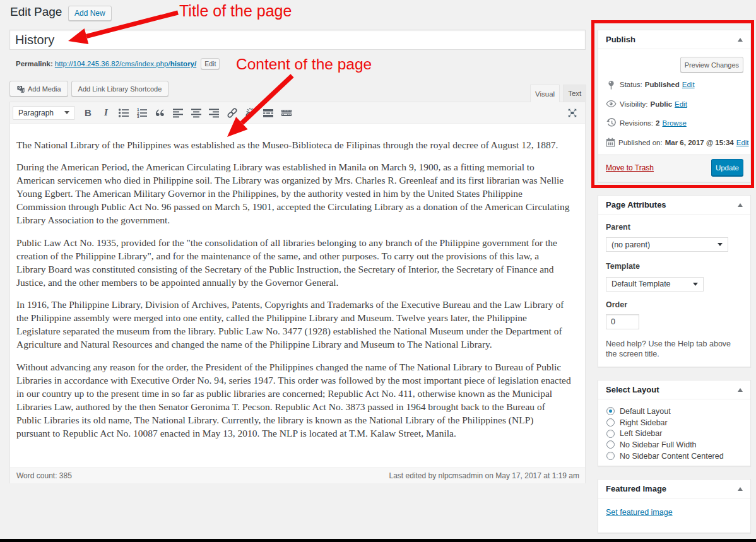  I want to click on read-more-tag-icon, so click(268, 113).